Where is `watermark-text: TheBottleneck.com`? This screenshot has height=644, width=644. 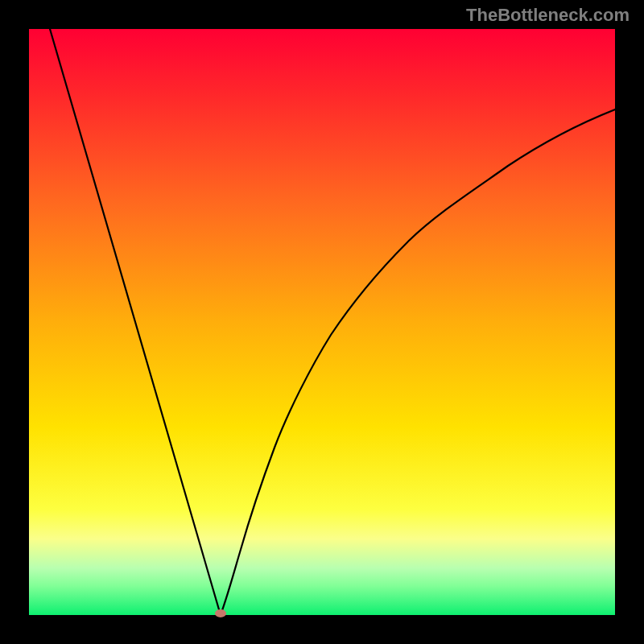 watermark-text: TheBottleneck.com is located at coordinates (547, 15).